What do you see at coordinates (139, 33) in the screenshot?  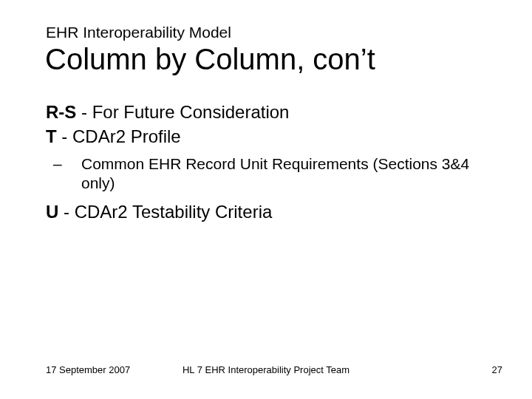 I see `slide-supertitle: EHR Interoperability Model` at bounding box center [139, 33].